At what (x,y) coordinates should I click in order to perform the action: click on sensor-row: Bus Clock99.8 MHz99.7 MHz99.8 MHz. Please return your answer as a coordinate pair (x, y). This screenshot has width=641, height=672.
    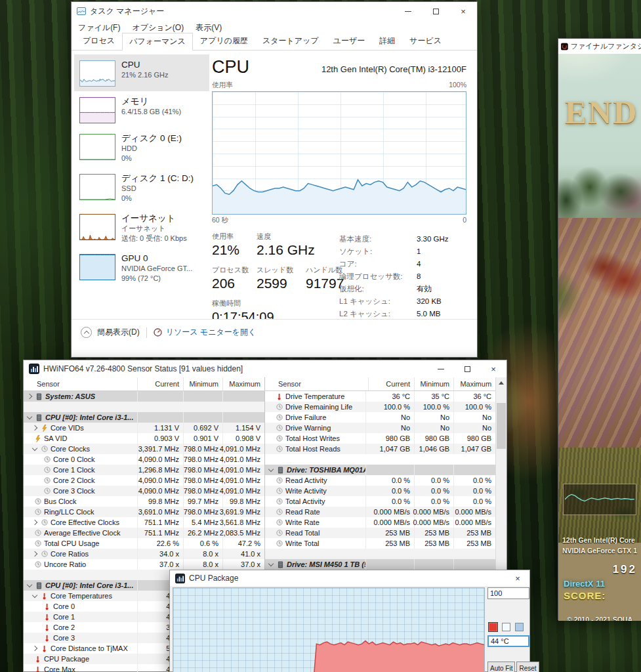
    Looking at the image, I should click on (144, 501).